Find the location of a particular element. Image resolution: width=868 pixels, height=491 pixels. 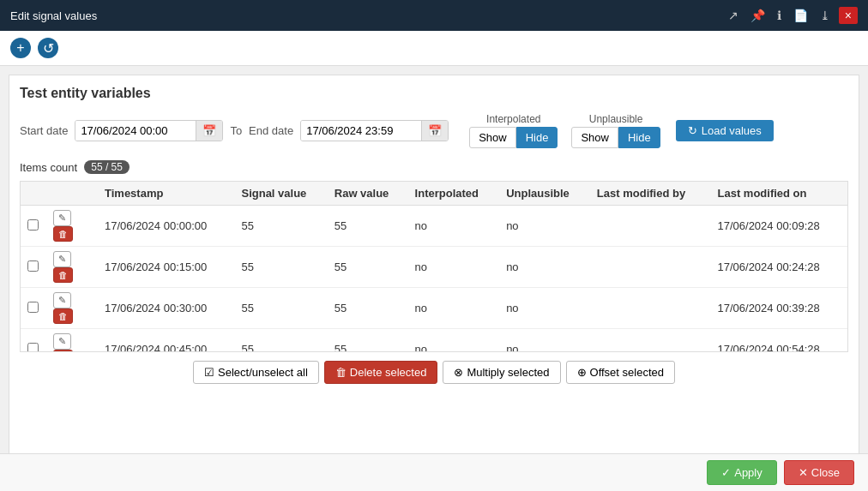

table-row: ✎ 🗑 17/06/2024 00:45:00 55 55 no no 17/0… is located at coordinates (434, 341).